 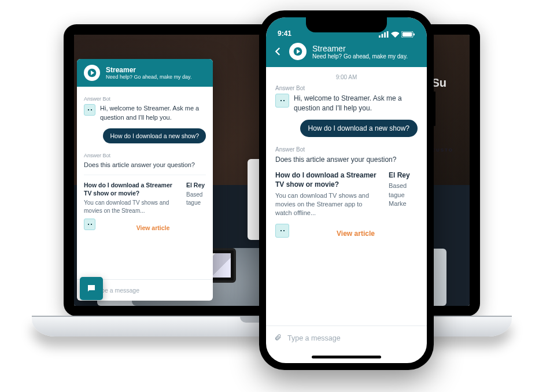 What do you see at coordinates (149, 70) in the screenshot?
I see `chat-title: Streamer` at bounding box center [149, 70].